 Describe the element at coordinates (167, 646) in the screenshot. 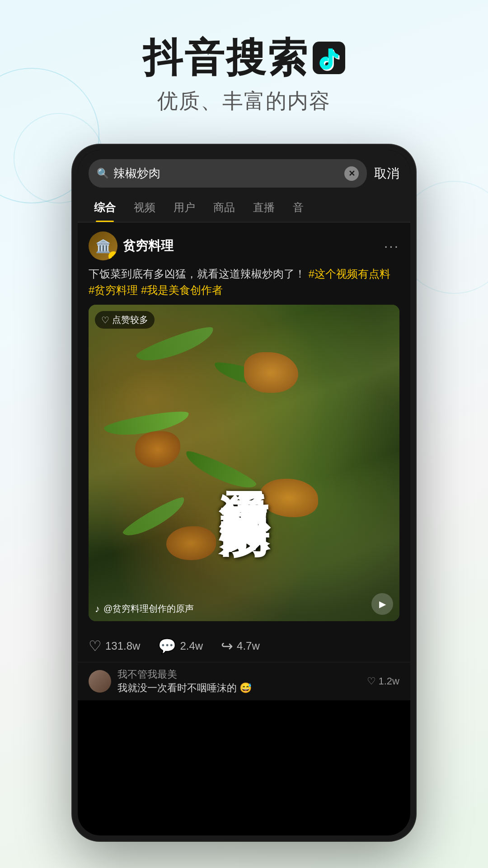

I see `comment-icon: 💬` at that location.